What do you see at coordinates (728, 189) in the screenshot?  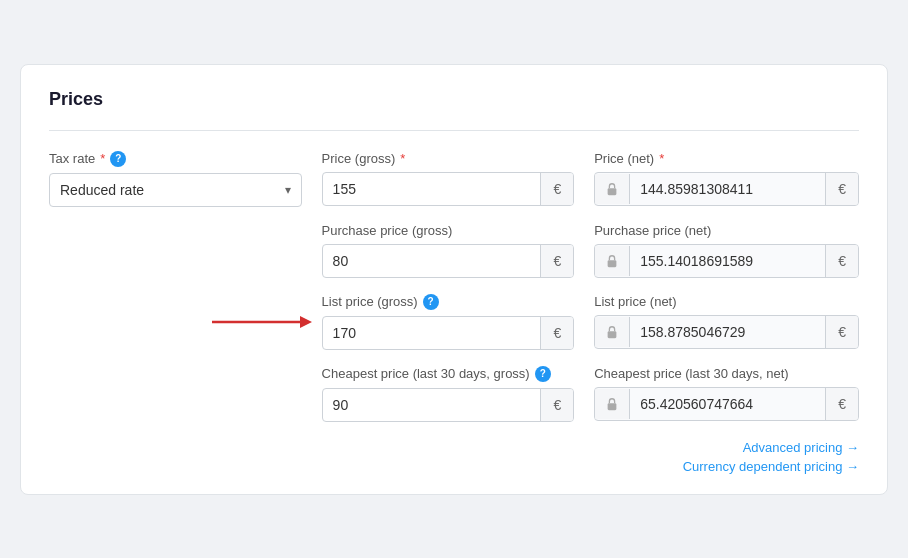 I see `price-net-input` at bounding box center [728, 189].